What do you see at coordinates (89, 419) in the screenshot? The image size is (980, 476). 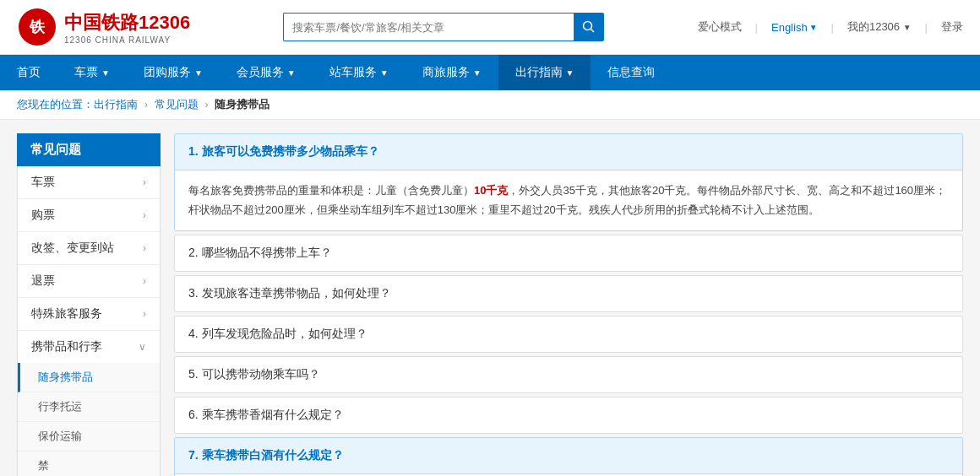 I see `sidebar-sub-luggage: 随身携带品 行李托运 保价运输 禁` at bounding box center [89, 419].